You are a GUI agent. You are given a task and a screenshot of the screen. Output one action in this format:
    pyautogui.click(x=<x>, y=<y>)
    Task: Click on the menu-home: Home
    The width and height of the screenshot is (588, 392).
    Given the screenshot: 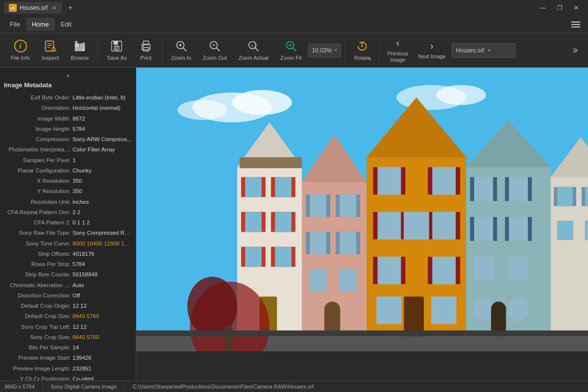 What is the action you would take?
    pyautogui.click(x=40, y=24)
    